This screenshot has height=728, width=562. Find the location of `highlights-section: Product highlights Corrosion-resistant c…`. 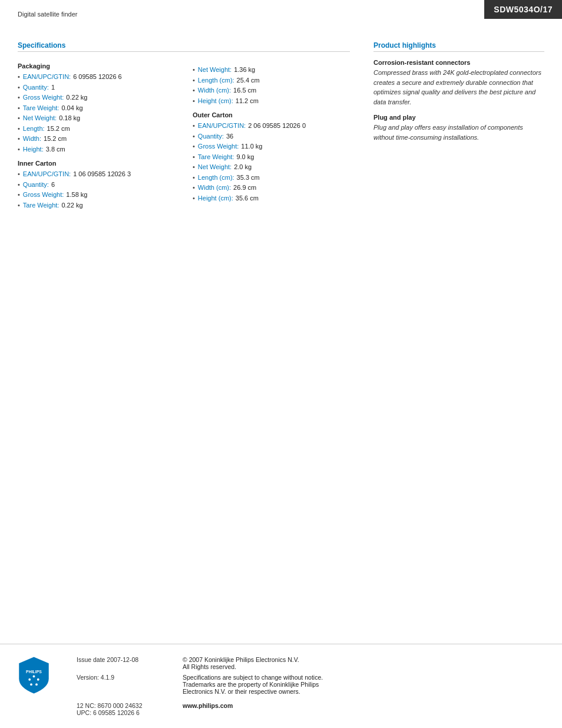

highlights-section: Product highlights Corrosion-resistant c… is located at coordinates (453, 129).